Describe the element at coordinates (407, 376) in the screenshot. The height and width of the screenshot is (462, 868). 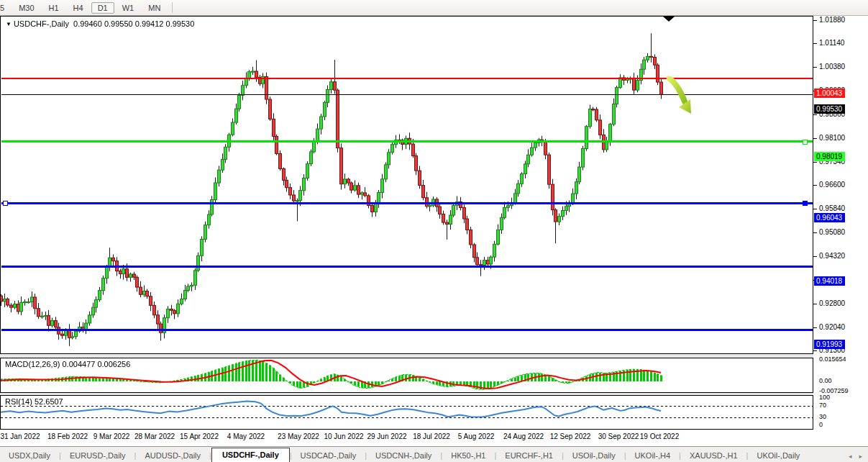
I see `macd-panel: MACD(12,26,9) 0.004477 0.006256` at that location.